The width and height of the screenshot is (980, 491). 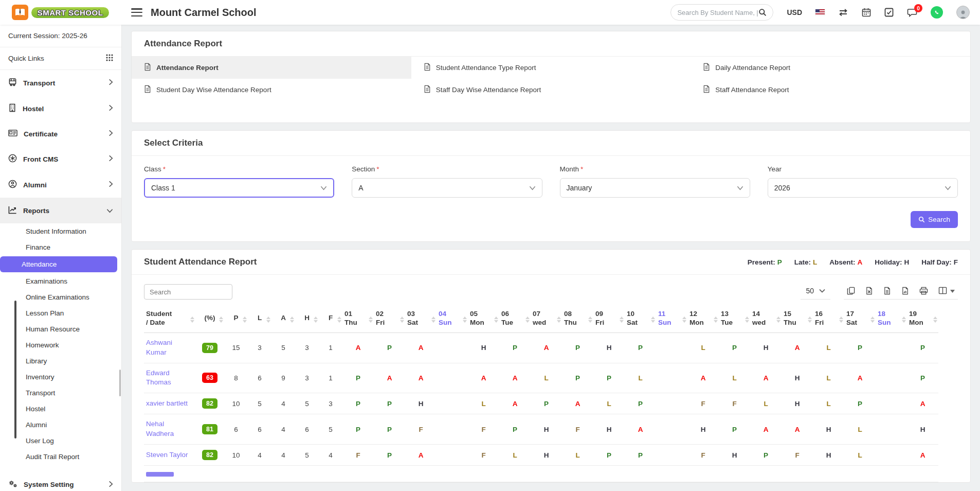 I want to click on copy-icon, so click(x=851, y=291).